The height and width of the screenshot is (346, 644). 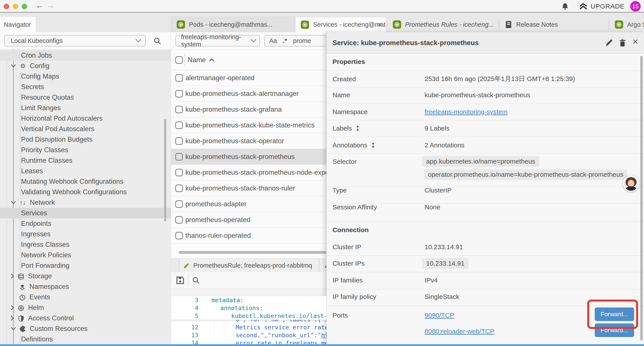 I want to click on sidebar-item-storage: Storage, so click(x=86, y=276).